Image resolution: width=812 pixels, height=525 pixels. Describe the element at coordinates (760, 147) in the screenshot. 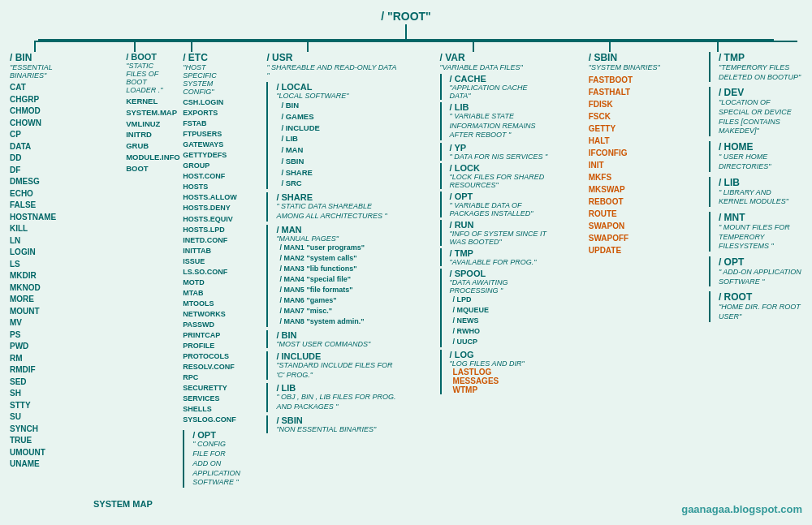

I see `right-home-title: / HOME` at that location.